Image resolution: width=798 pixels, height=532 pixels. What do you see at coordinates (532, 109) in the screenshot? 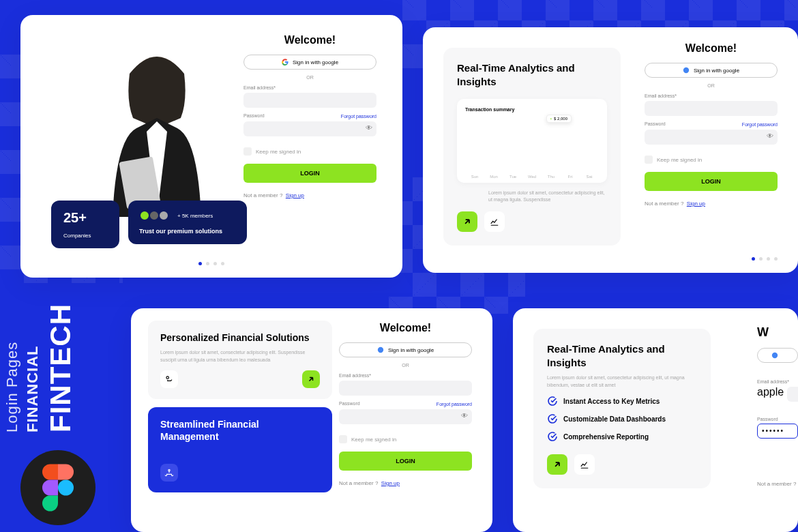
I see `chart-title: Transaction summary` at bounding box center [532, 109].